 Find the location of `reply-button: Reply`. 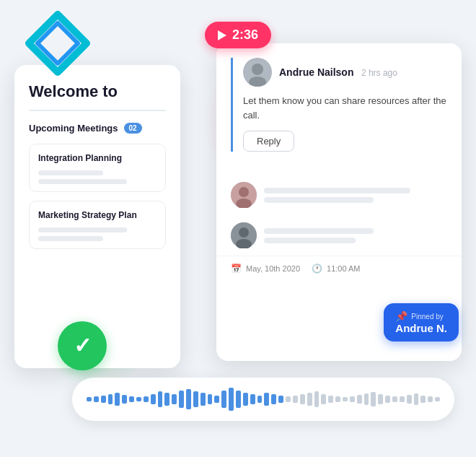

reply-button: Reply is located at coordinates (268, 142).